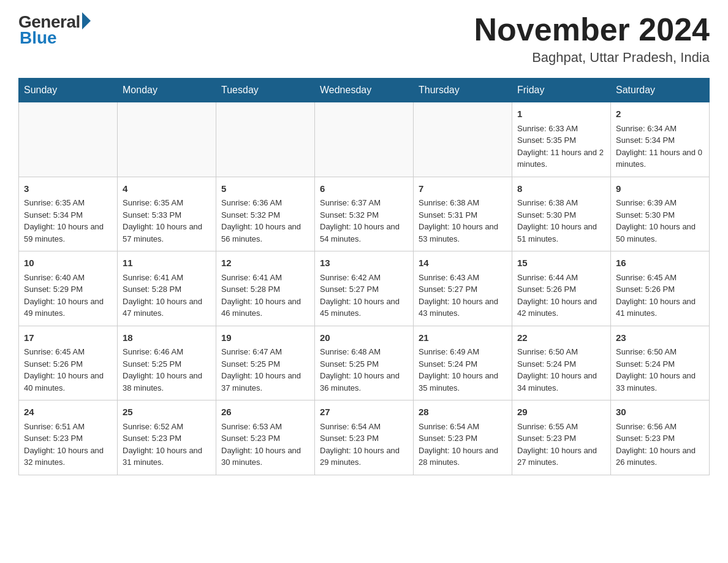 The image size is (728, 563). I want to click on calendar-header-saturday: Saturday, so click(661, 91).